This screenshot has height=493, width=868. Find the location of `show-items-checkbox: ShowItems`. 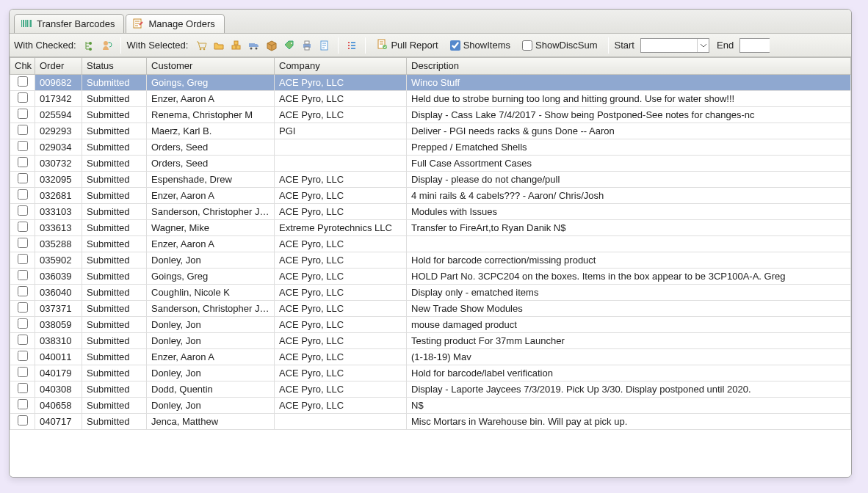

show-items-checkbox: ShowItems is located at coordinates (480, 45).